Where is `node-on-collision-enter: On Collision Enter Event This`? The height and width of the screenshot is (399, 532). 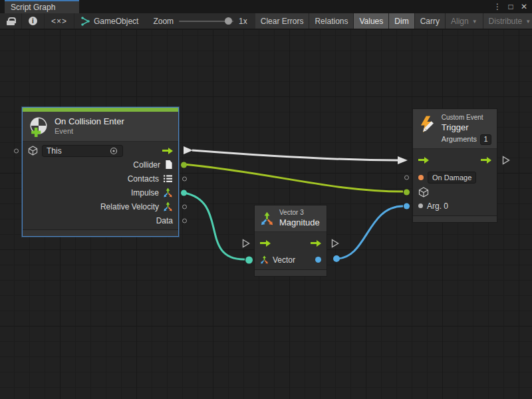 node-on-collision-enter: On Collision Enter Event This is located at coordinates (100, 172).